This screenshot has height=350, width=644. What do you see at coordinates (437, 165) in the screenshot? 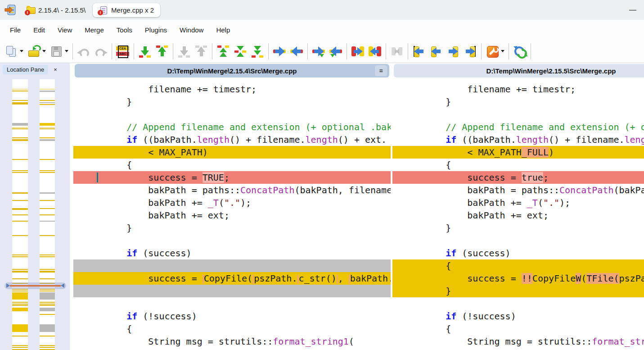
I see `code-text: {` at bounding box center [437, 165].